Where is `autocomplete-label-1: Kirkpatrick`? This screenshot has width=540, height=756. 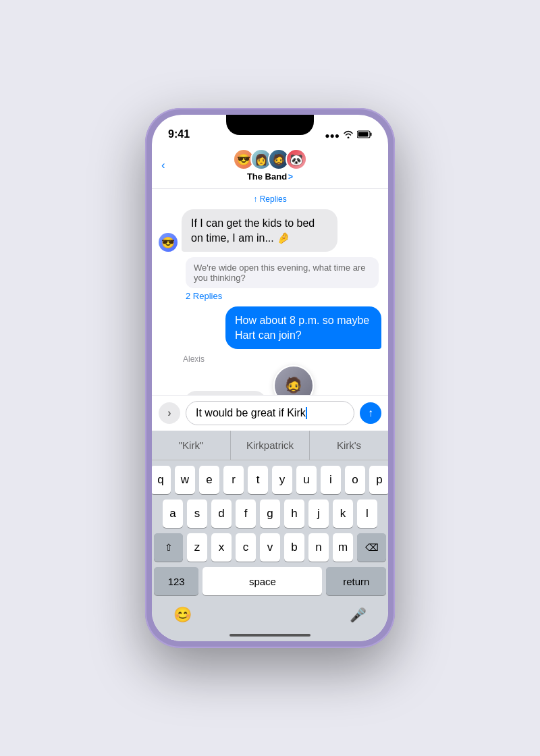
autocomplete-label-1: Kirkpatrick is located at coordinates (270, 446).